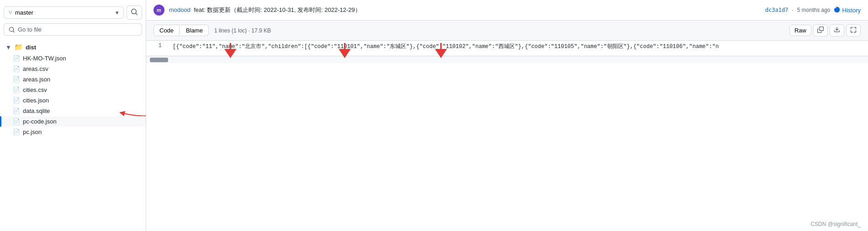 The image size is (868, 231). I want to click on branch-label: master, so click(24, 13).